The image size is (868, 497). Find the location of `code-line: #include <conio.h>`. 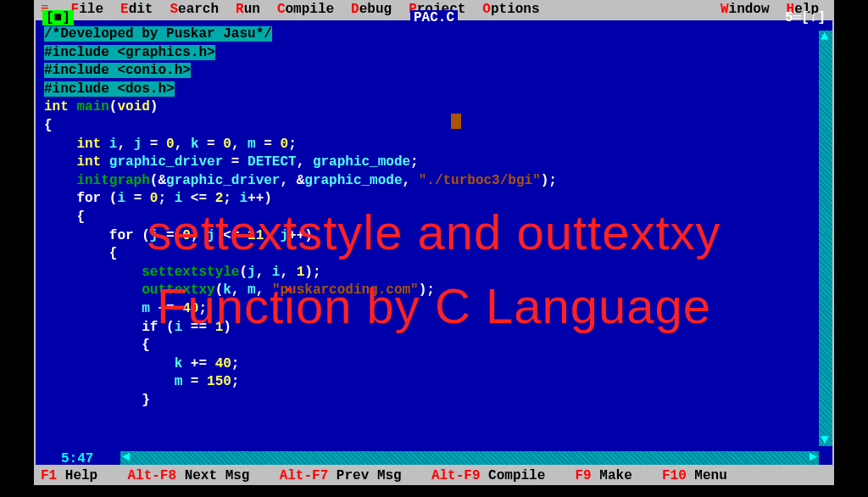

code-line: #include <conio.h> is located at coordinates (434, 71).